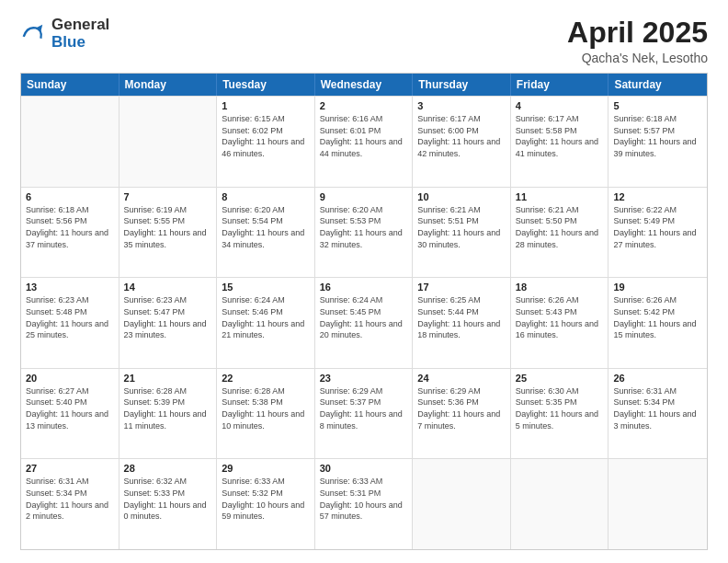 The width and height of the screenshot is (728, 563). I want to click on logo-blue-text: Blue, so click(81, 42).